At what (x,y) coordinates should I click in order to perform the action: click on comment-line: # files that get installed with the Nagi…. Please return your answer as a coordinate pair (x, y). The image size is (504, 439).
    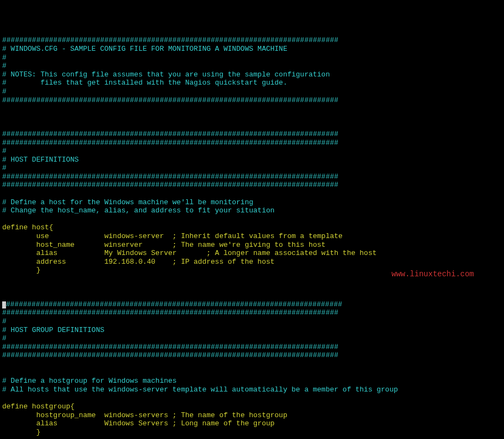
    Looking at the image, I should click on (145, 83).